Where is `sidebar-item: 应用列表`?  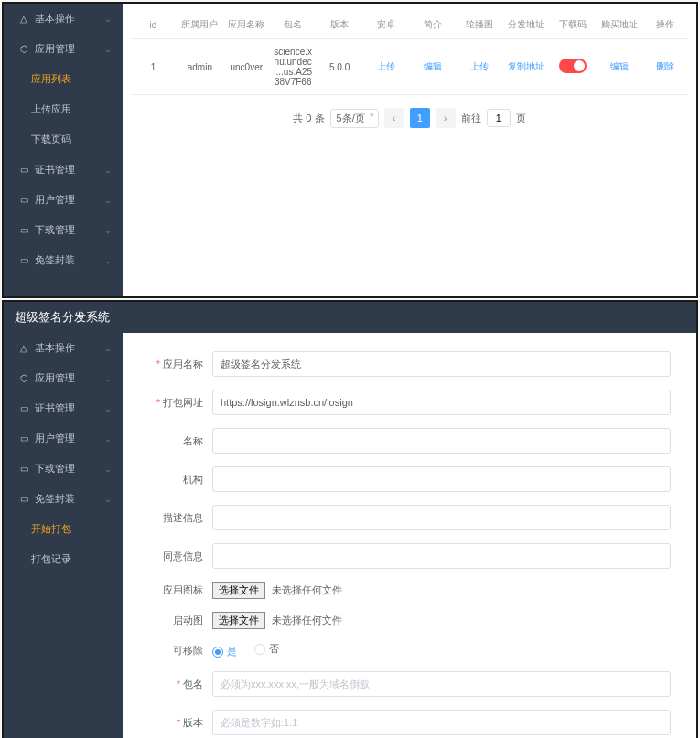
sidebar-item: 应用列表 is located at coordinates (63, 79).